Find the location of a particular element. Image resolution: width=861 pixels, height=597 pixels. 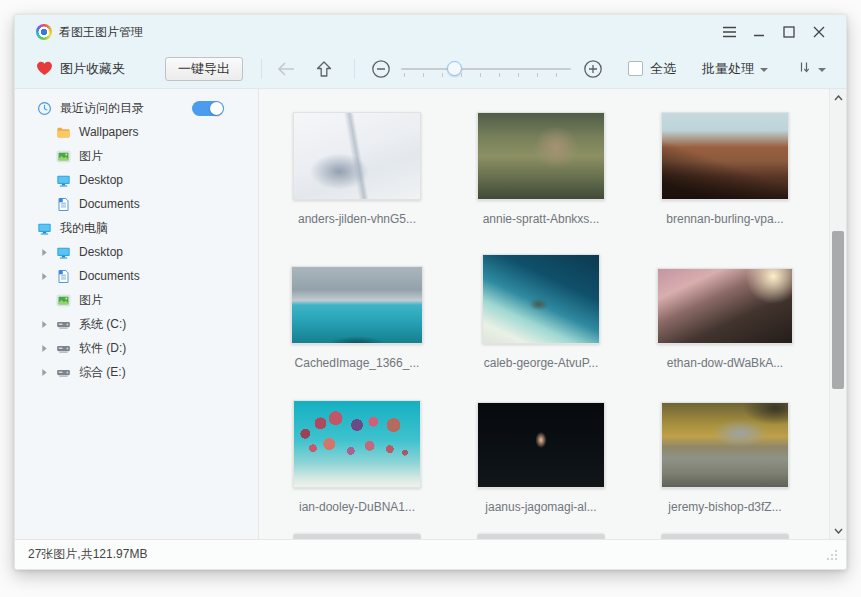

sidebar-item: 软件 (D:) is located at coordinates (136, 348).